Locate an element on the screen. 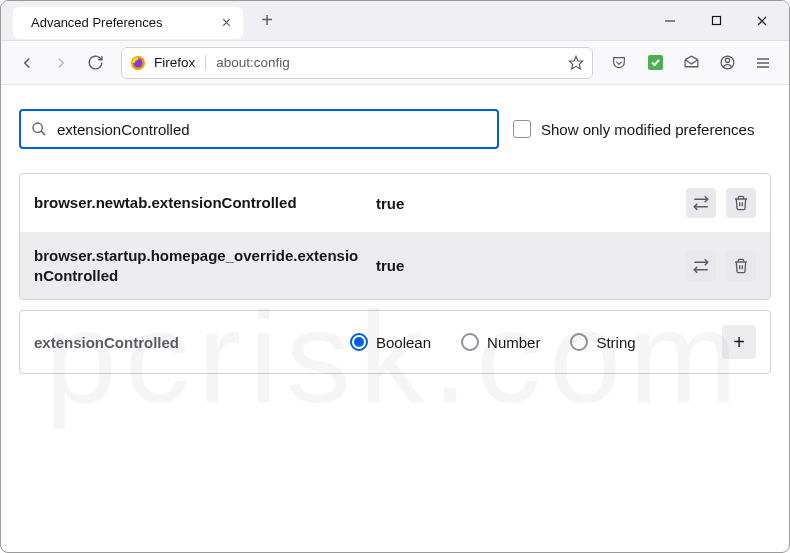  forward-button is located at coordinates (61, 63).